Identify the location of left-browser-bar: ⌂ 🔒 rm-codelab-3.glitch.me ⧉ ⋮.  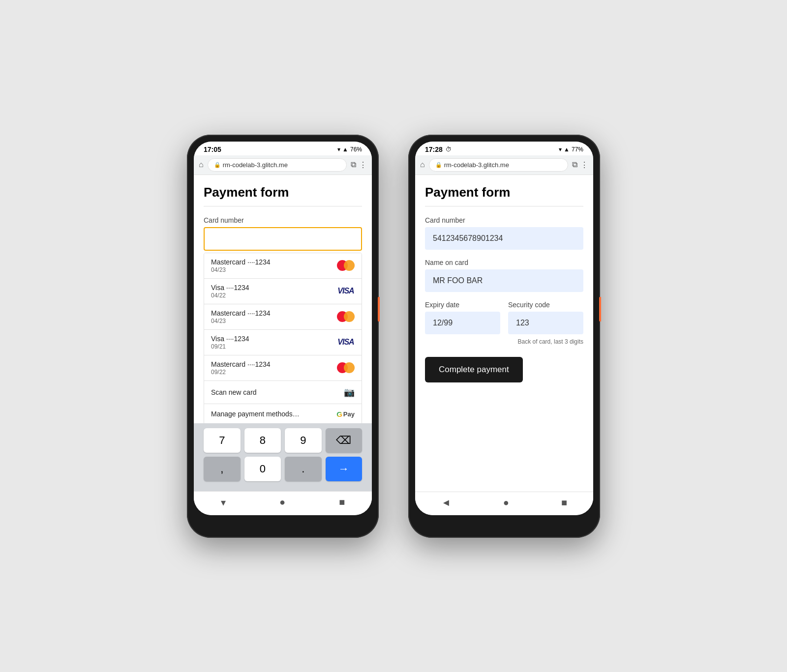
(283, 165).